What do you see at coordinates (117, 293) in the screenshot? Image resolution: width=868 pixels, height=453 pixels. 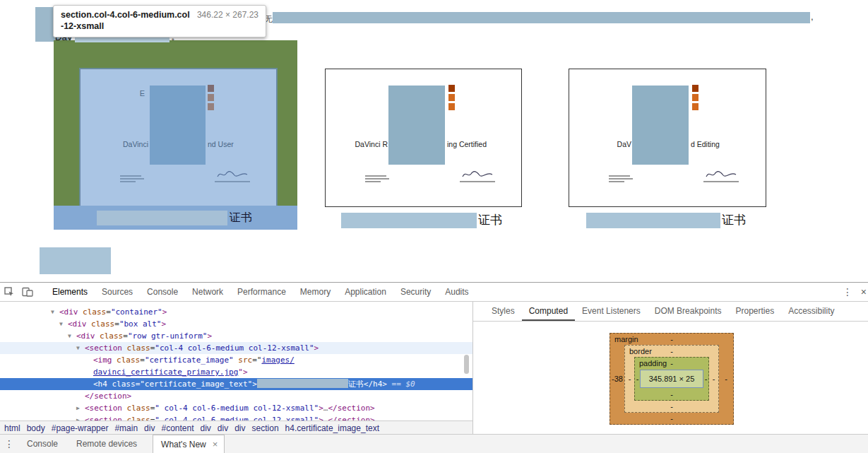 I see `tab-sources: Sources` at bounding box center [117, 293].